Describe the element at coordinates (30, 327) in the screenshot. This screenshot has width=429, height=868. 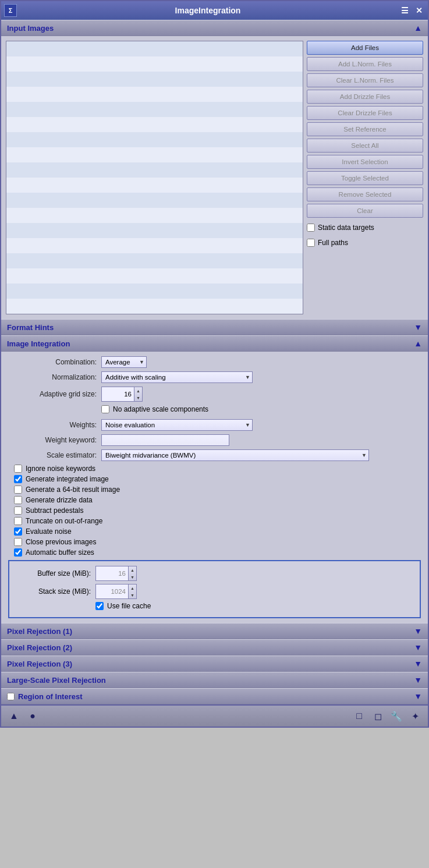
I see `format-hints-title: Format Hints` at that location.